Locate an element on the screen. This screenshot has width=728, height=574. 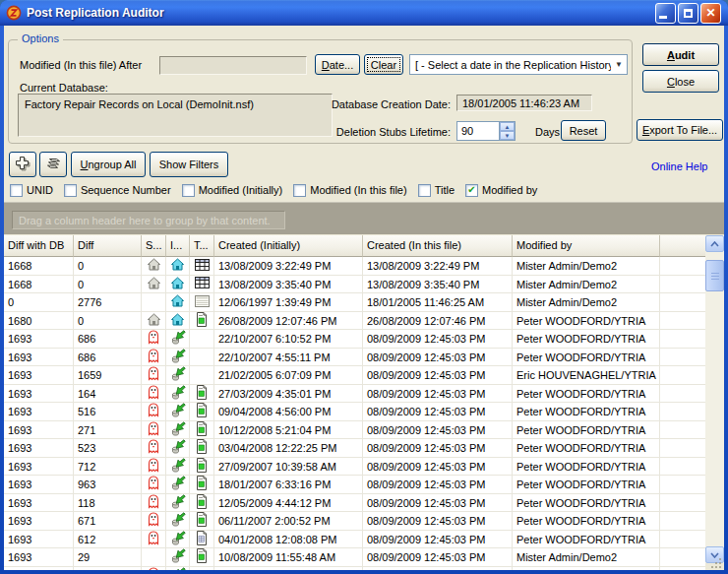
resize-grip is located at coordinates (716, 563).